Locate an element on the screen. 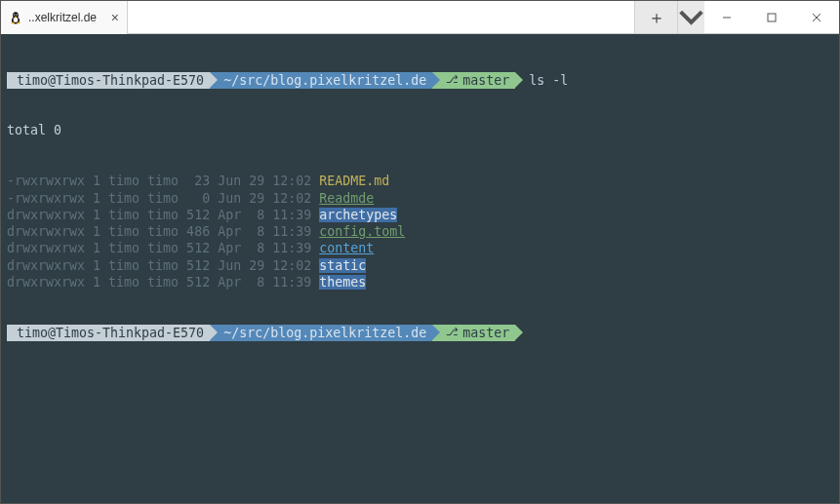  cursor is located at coordinates (533, 333).